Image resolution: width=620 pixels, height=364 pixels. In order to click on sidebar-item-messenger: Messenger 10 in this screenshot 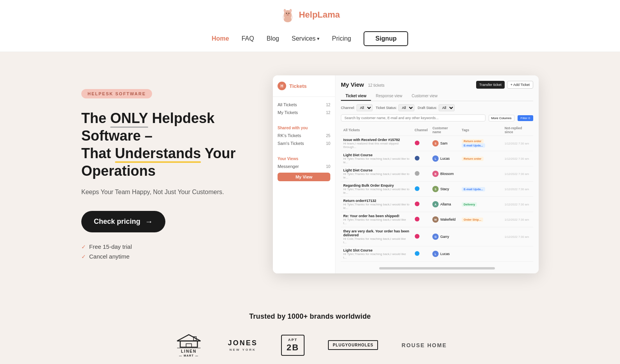, I will do `click(304, 166)`.